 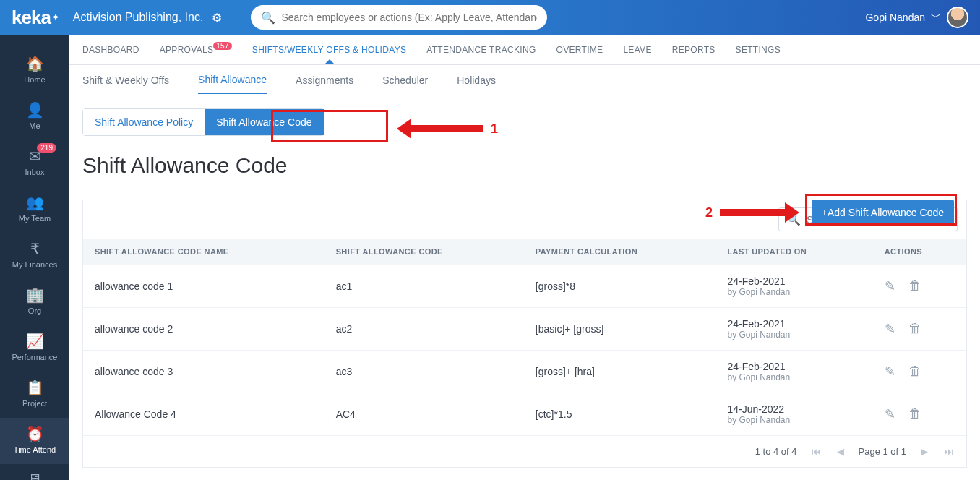 I want to click on tab-scheduler: Scheduler, so click(x=405, y=80).